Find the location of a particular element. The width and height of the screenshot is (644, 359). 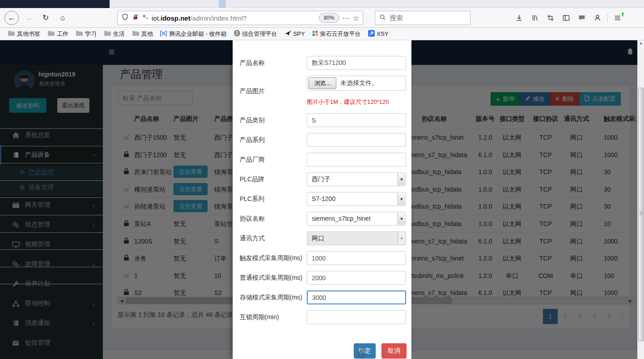

bookmark-label: 工作 is located at coordinates (63, 34).